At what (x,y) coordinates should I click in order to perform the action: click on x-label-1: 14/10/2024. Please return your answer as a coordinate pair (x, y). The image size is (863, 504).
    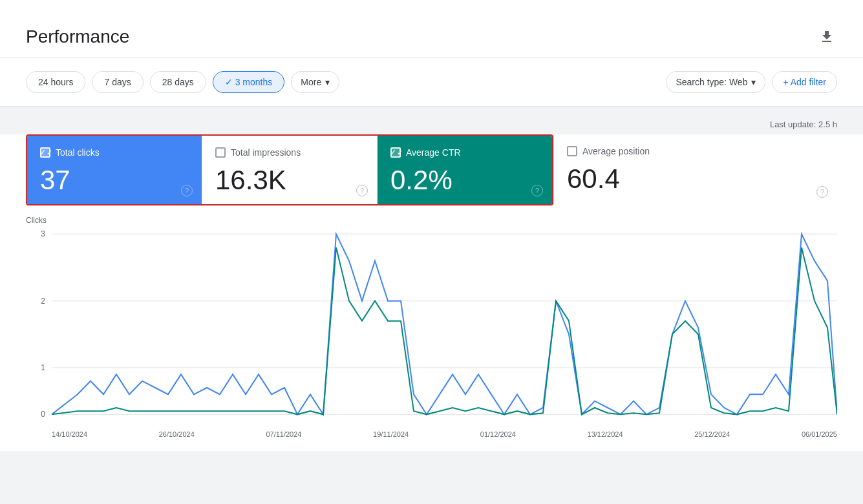
    Looking at the image, I should click on (70, 434).